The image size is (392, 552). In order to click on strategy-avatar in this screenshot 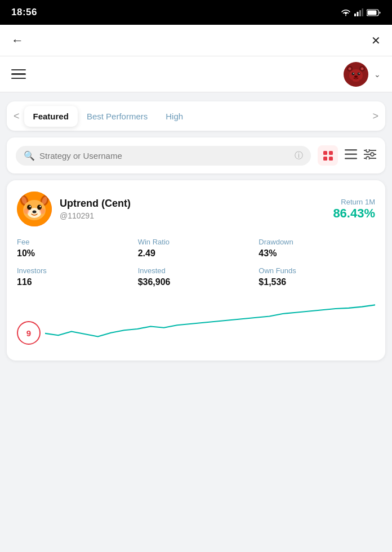, I will do `click(34, 209)`.